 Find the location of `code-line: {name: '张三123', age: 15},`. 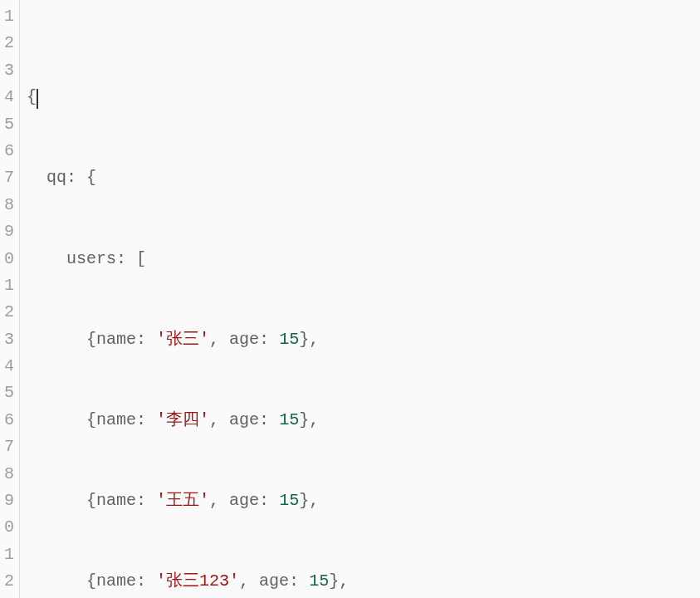

code-line: {name: '张三123', age: 15}, is located at coordinates (364, 581).